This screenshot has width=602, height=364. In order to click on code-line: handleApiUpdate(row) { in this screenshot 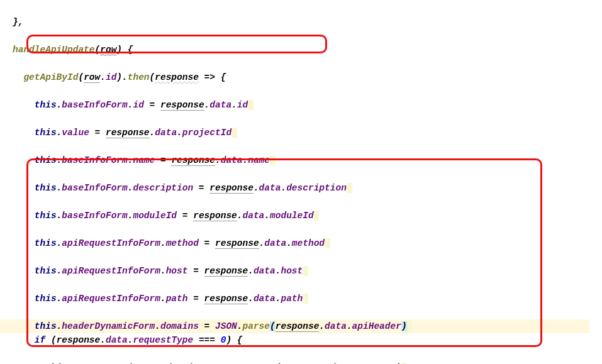, I will do `click(307, 50)`.